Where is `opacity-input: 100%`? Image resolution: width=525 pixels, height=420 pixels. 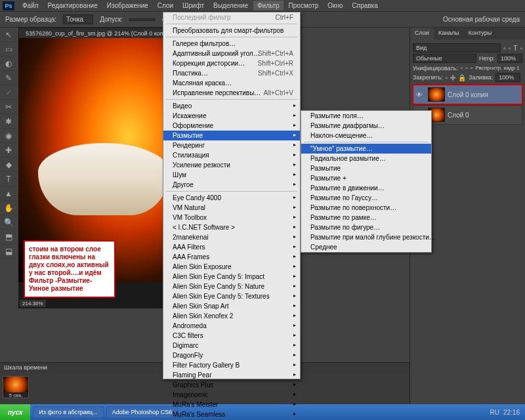 opacity-input: 100% is located at coordinates (510, 58).